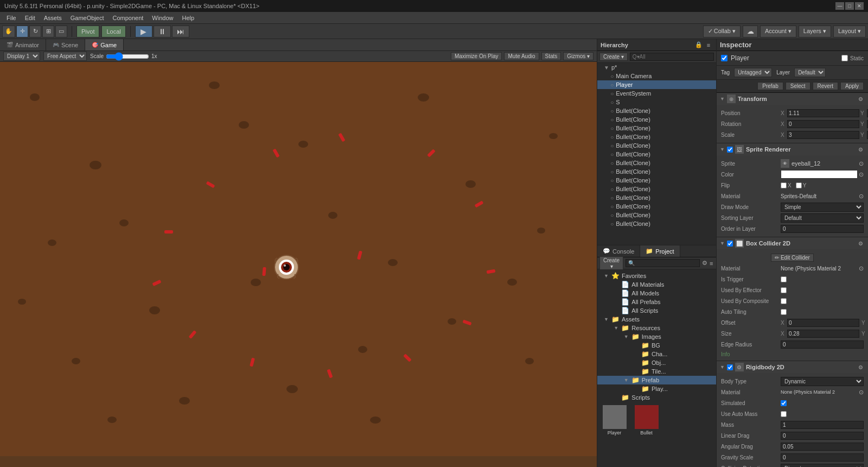 The height and width of the screenshot is (467, 868). What do you see at coordinates (551, 56) in the screenshot?
I see `stats-button: Stats` at bounding box center [551, 56].